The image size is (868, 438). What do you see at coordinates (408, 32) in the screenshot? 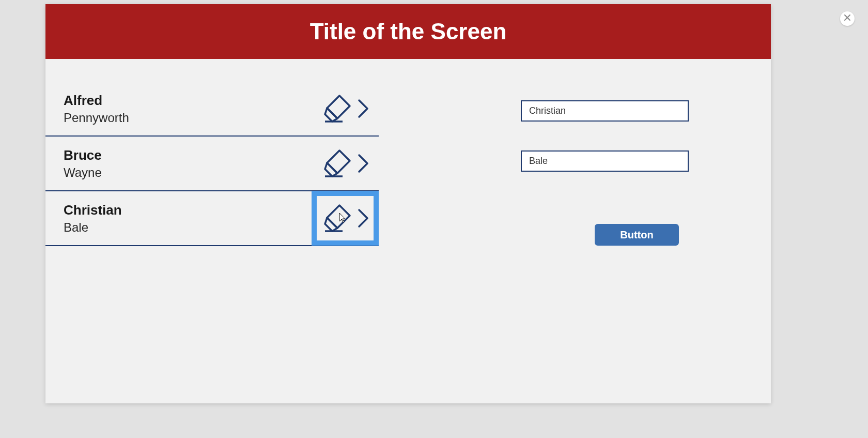
I see `screen-title: Title of the Screen` at bounding box center [408, 32].